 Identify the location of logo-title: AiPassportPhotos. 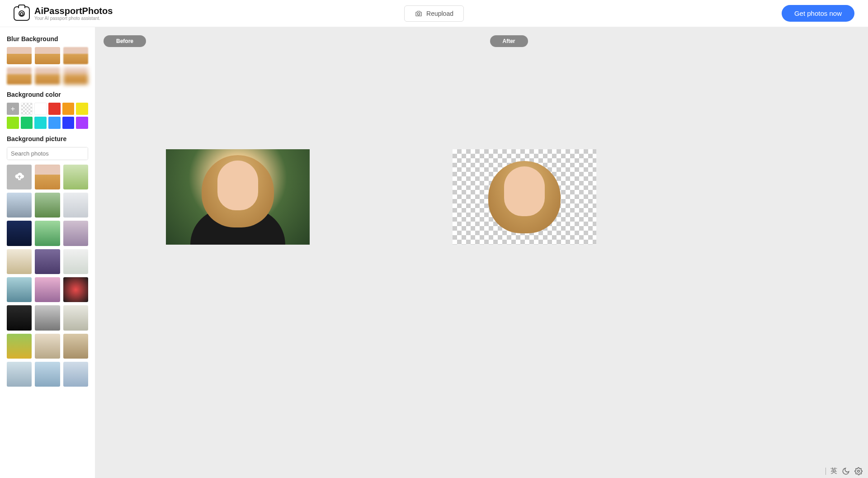
(73, 11).